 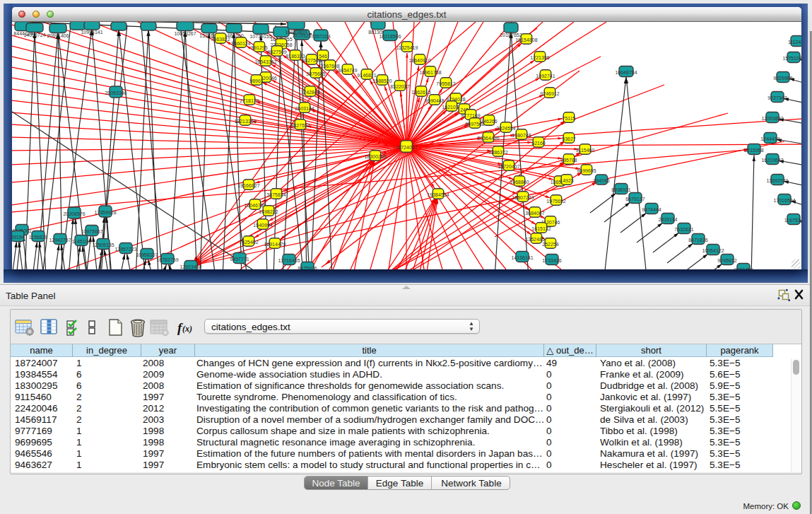 I want to click on svg-text: 9892450, so click(x=743, y=269).